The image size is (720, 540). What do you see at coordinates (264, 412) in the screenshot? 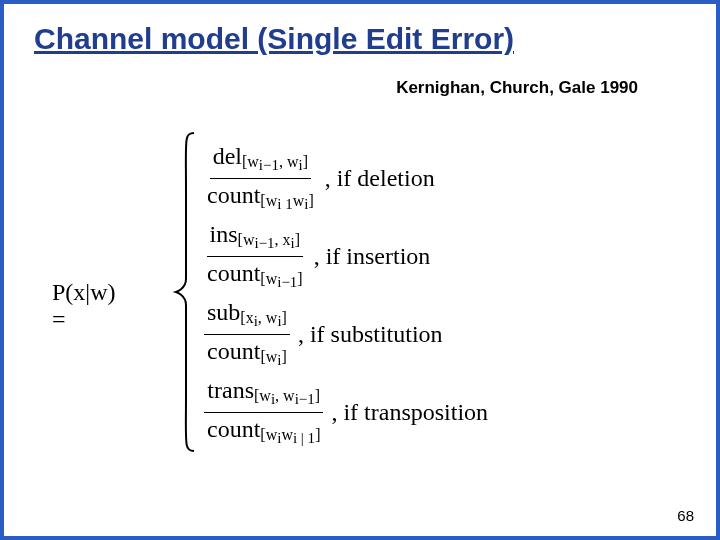
I see `fraction: trans[wi, wi−1]count[wiwi | 1]` at bounding box center [264, 412].